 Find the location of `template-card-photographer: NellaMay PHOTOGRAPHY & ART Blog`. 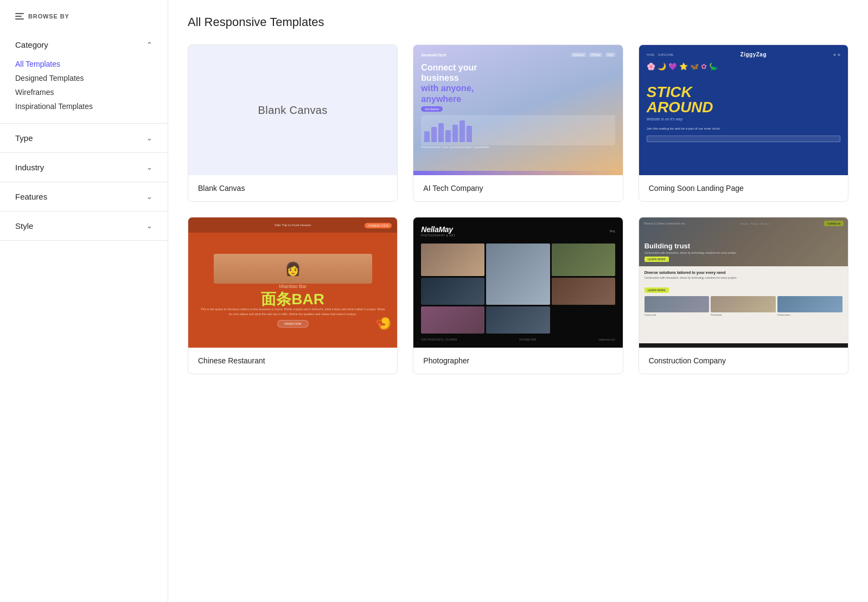

template-card-photographer: NellaMay PHOTOGRAPHY & ART Blog is located at coordinates (518, 296).